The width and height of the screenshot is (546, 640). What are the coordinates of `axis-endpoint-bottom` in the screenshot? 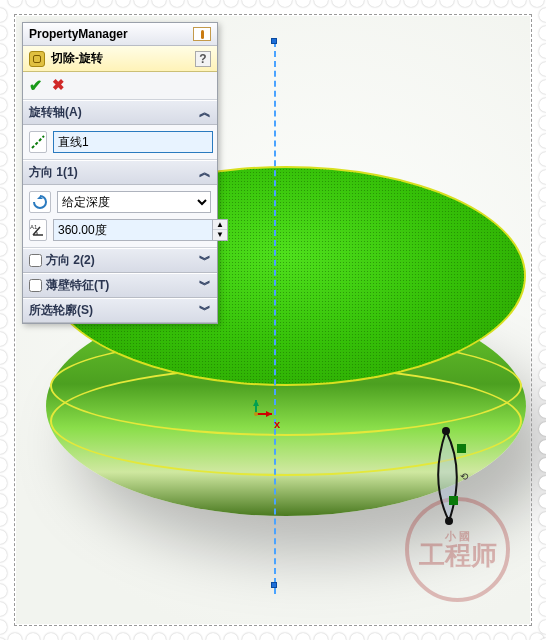 It's located at (274, 585).